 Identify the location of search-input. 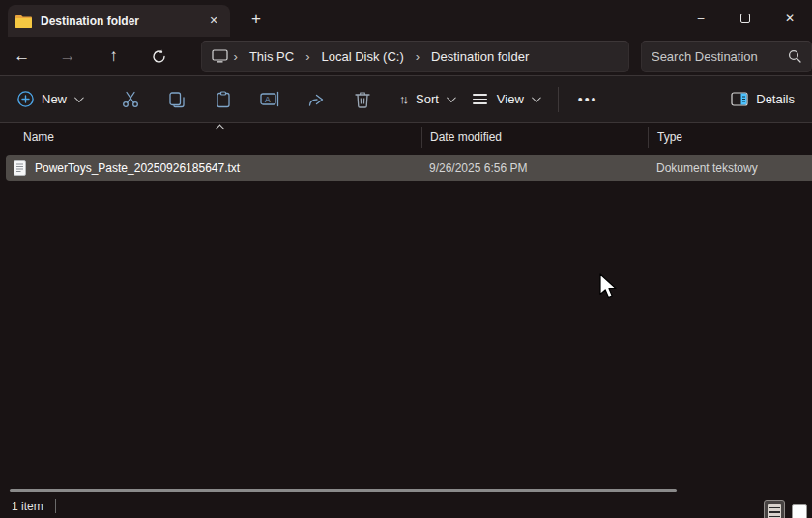
(719, 56).